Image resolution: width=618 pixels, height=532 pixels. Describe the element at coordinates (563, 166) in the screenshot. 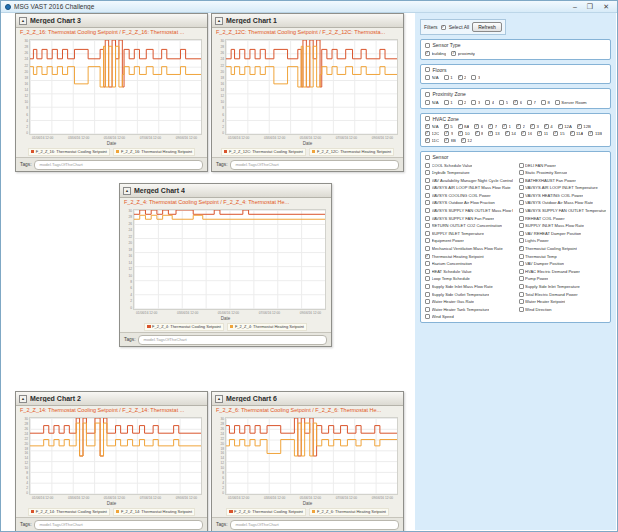

I see `filter-option: DELI FAN Power` at that location.